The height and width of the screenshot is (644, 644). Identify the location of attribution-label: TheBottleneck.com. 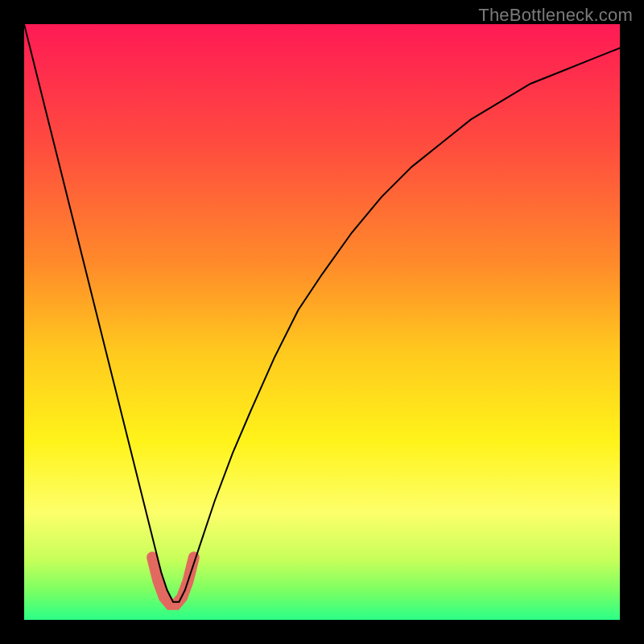
(555, 15).